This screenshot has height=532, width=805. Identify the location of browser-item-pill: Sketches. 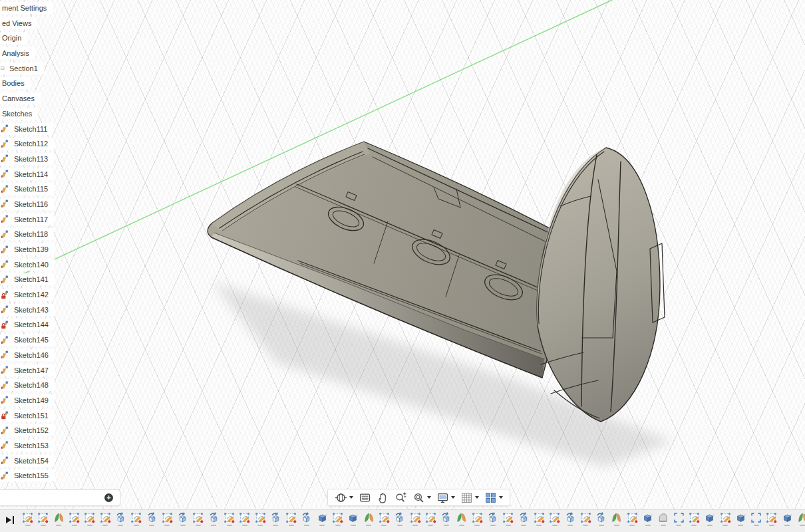
(19, 114).